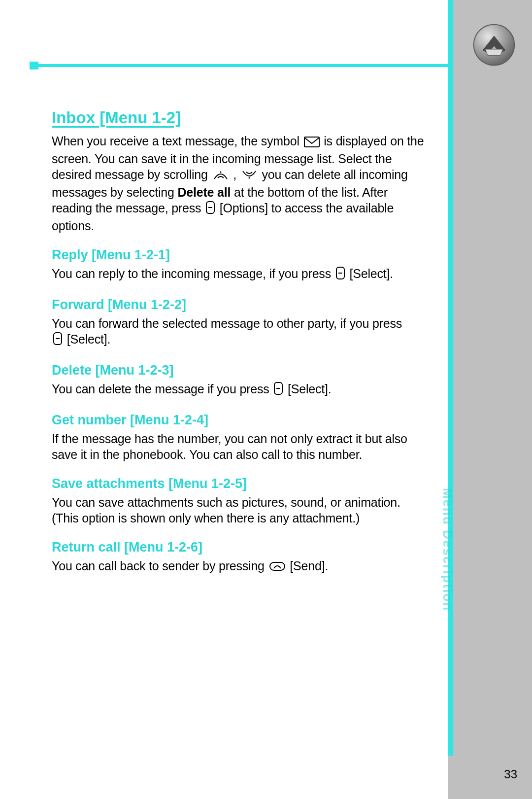 This screenshot has width=532, height=799. Describe the element at coordinates (239, 567) in the screenshot. I see `body-returncall: You can call back to sender by pressing …` at that location.